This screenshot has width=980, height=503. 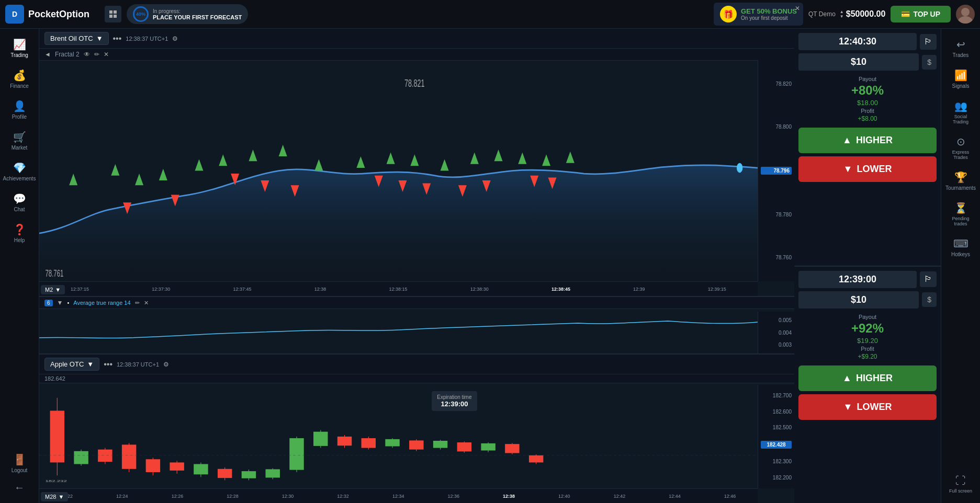 I want to click on atr-svg, so click(x=399, y=333).